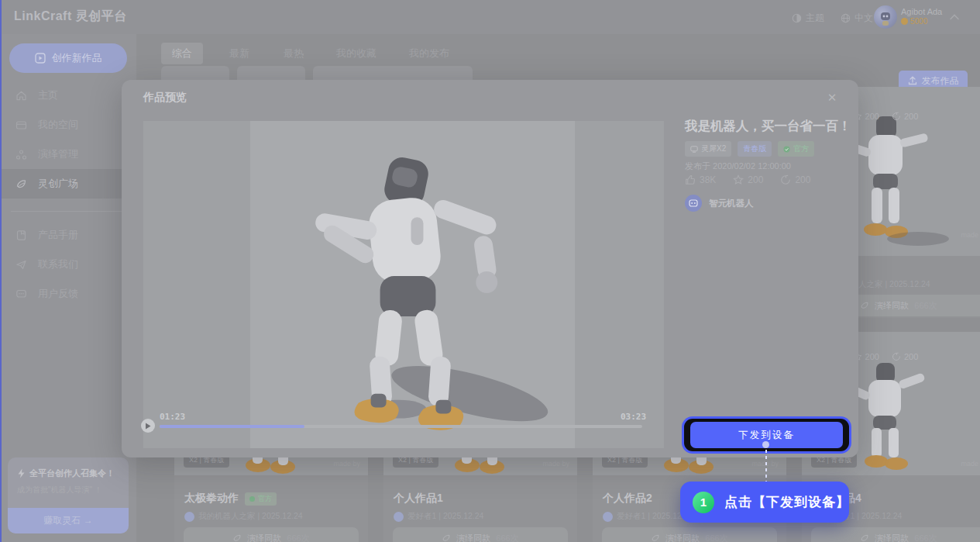 This screenshot has height=542, width=980. I want to click on promo-title: 全平台创作人召集令！, so click(72, 473).